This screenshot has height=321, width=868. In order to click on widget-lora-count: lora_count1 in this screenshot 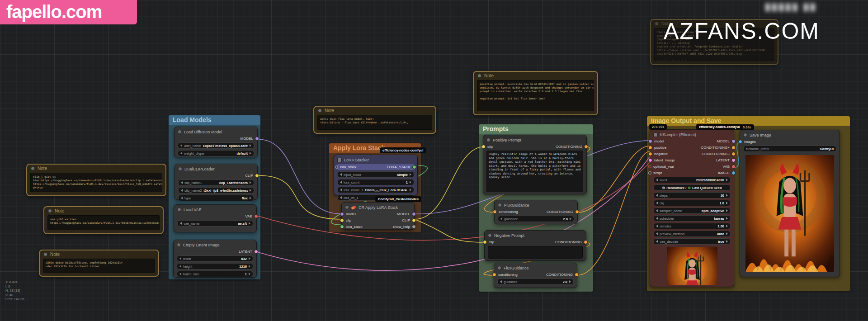, I will do `click(376, 182)`.